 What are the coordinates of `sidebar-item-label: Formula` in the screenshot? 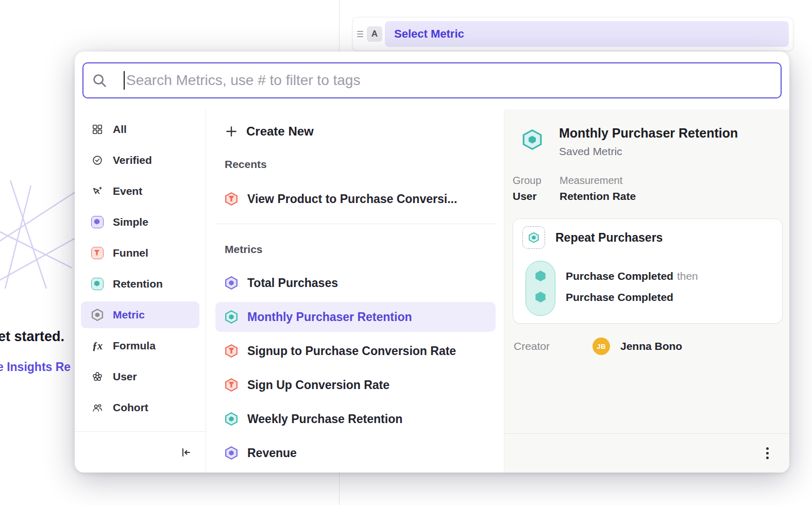 It's located at (134, 346).